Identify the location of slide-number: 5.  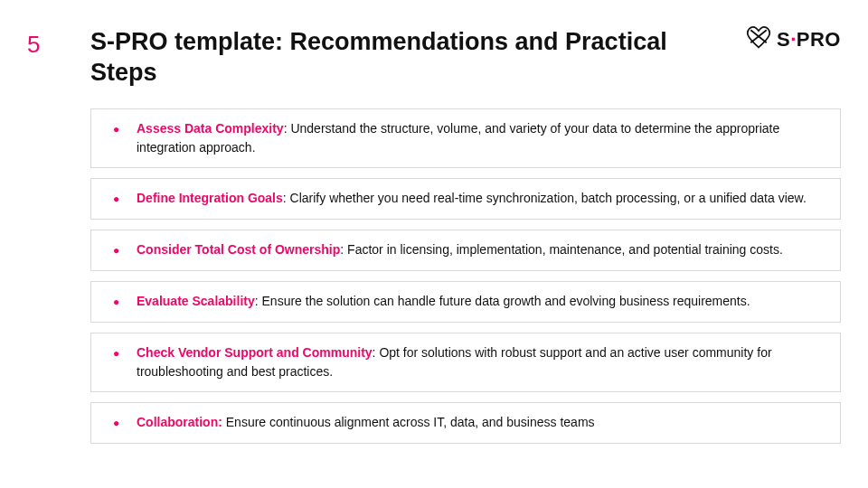
(59, 43).